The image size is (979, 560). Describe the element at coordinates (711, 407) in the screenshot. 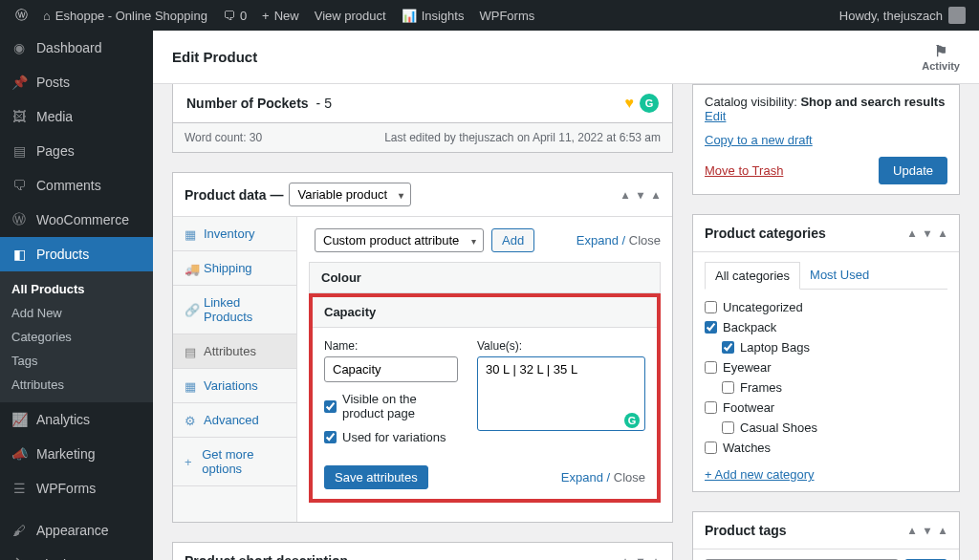

I see `cat-footwear-checkbox` at that location.